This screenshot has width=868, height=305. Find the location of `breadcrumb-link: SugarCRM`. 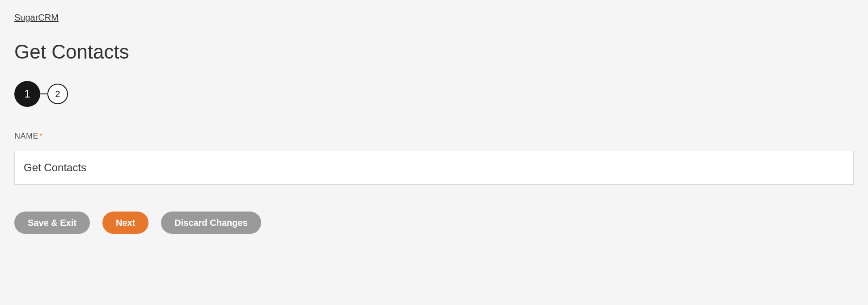

breadcrumb-link: SugarCRM is located at coordinates (37, 18).